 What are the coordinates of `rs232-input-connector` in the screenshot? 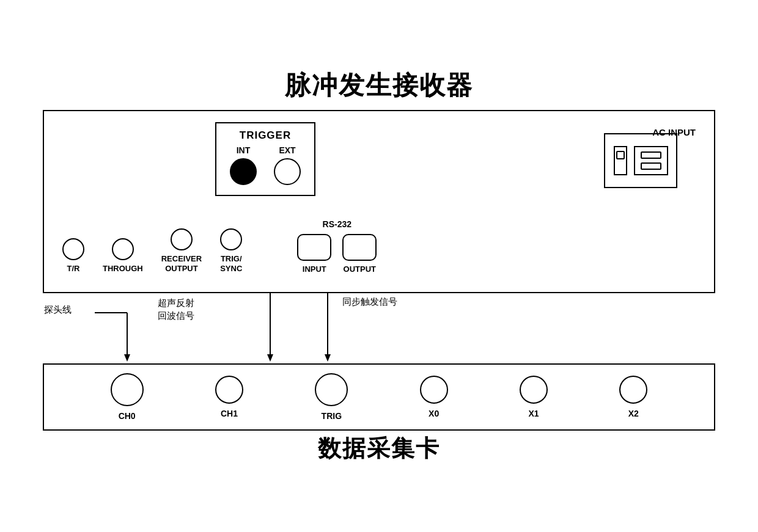 It's located at (314, 247).